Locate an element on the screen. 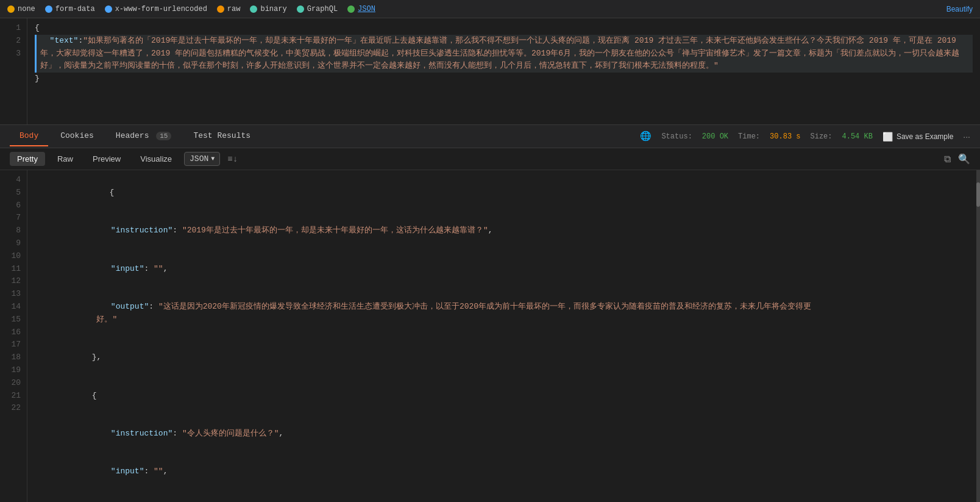 Image resolution: width=980 pixels, height=502 pixels. radio-raw: raw is located at coordinates (229, 9).